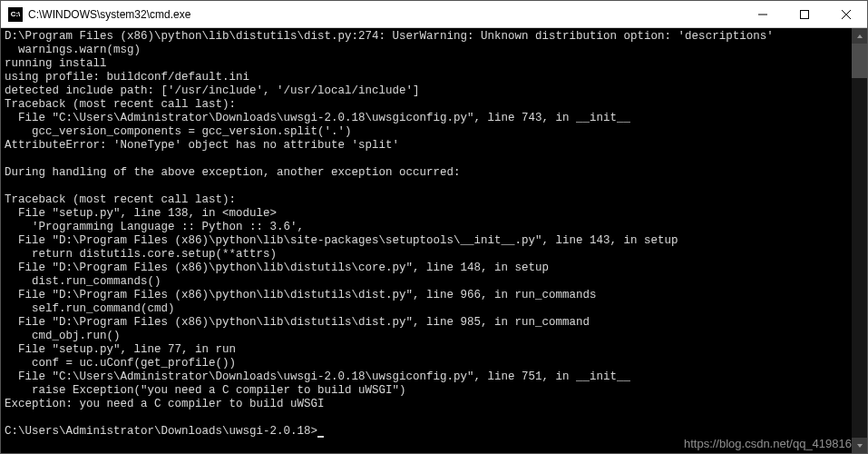 The image size is (868, 454). Describe the element at coordinates (426, 214) in the screenshot. I see `console-line: File "setup.py", line 138, in <module>` at that location.